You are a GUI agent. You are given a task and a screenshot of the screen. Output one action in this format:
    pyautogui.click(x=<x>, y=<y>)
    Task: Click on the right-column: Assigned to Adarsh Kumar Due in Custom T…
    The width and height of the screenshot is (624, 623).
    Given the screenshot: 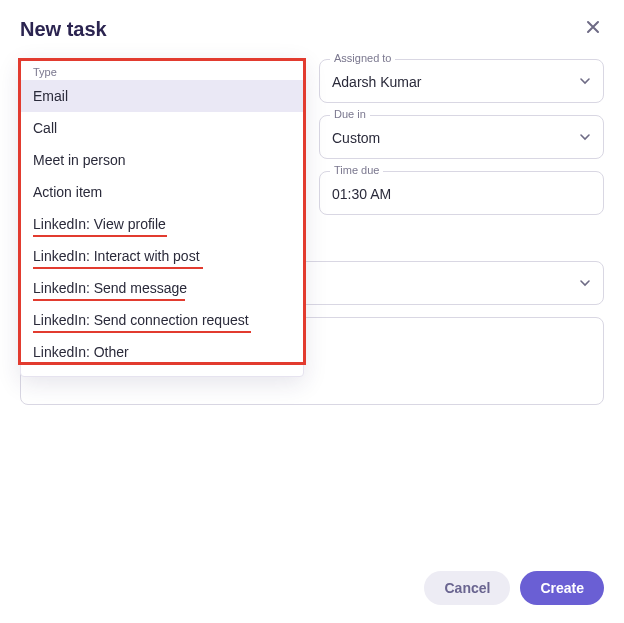 What is the action you would take?
    pyautogui.click(x=462, y=137)
    